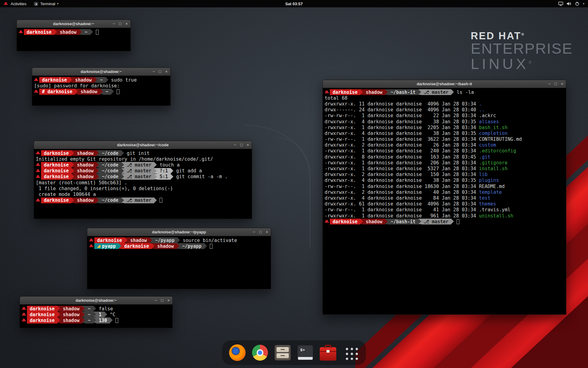 The image size is (588, 368). What do you see at coordinates (445, 84) in the screenshot?
I see `window-title: darknoise@shadow:~/bash-it` at bounding box center [445, 84].